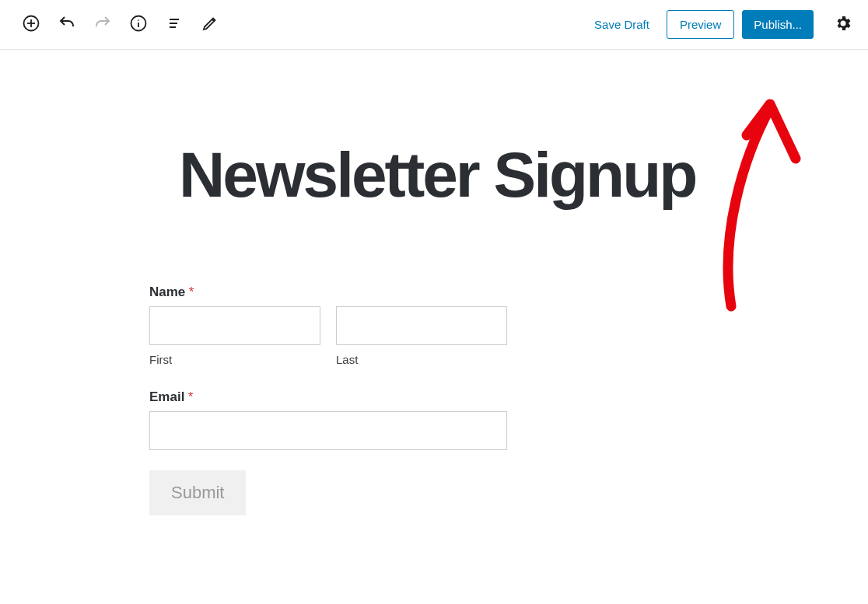 The image size is (868, 604). What do you see at coordinates (434, 25) in the screenshot?
I see `editor-toolbar: Save Draft Preview Publish...` at bounding box center [434, 25].